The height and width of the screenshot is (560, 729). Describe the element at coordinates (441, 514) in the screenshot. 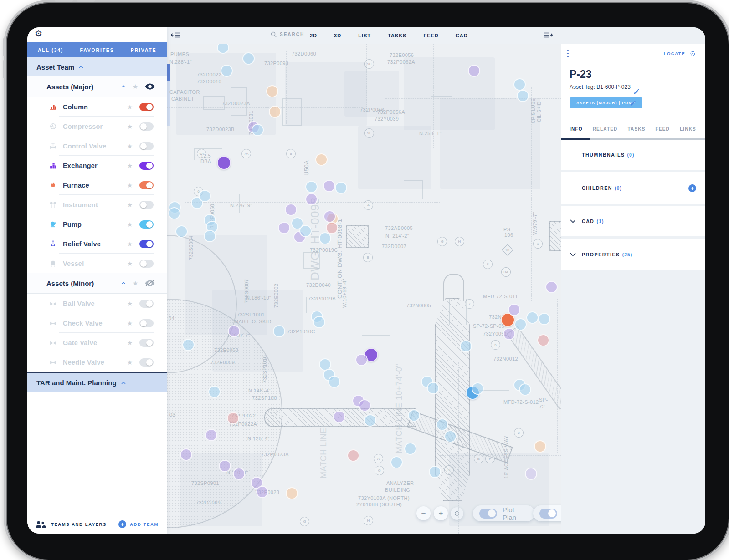

I see `zoom-in-button: +` at that location.